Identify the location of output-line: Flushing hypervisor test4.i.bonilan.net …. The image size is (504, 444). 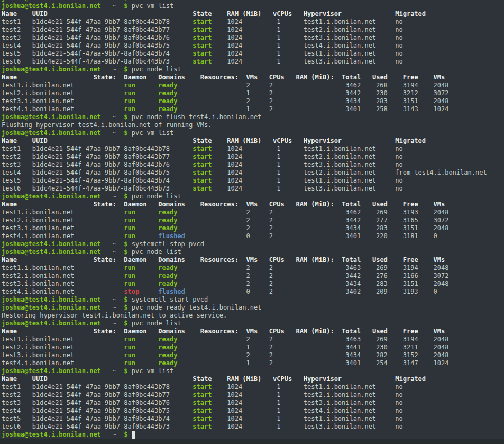
(253, 125).